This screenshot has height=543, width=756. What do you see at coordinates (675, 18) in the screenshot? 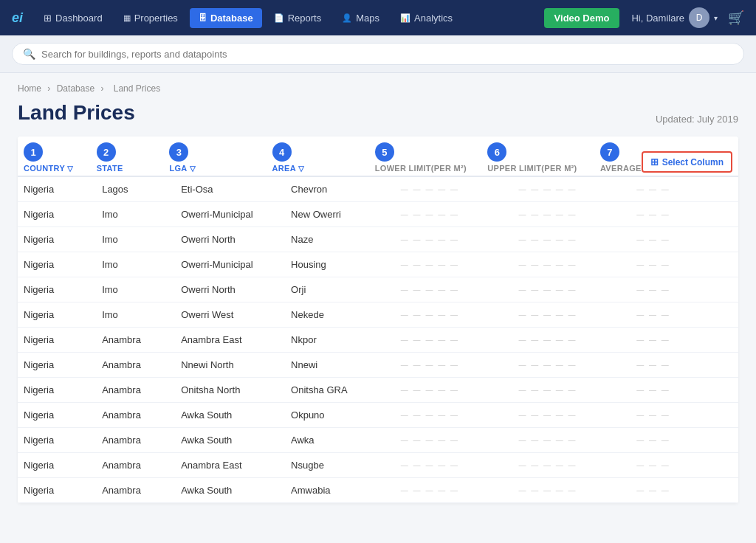
I see `user-menu: Hi, Damilare D ▾` at bounding box center [675, 18].